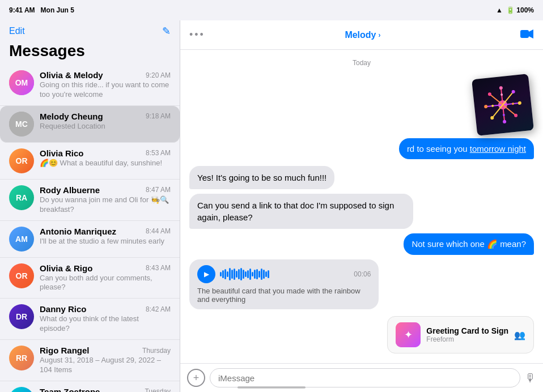 This screenshot has height=392, width=543. I want to click on sidebar-header: Edit ✎, so click(90, 30).